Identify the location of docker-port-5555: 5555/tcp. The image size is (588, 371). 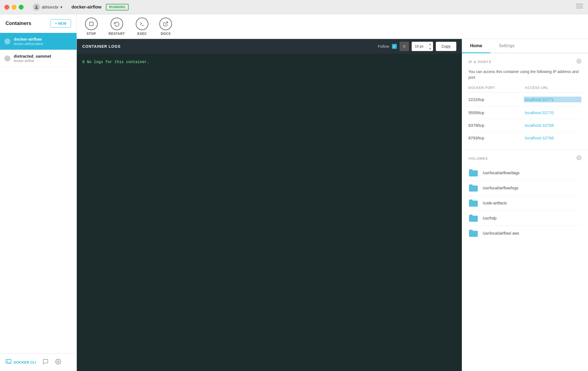
(497, 113).